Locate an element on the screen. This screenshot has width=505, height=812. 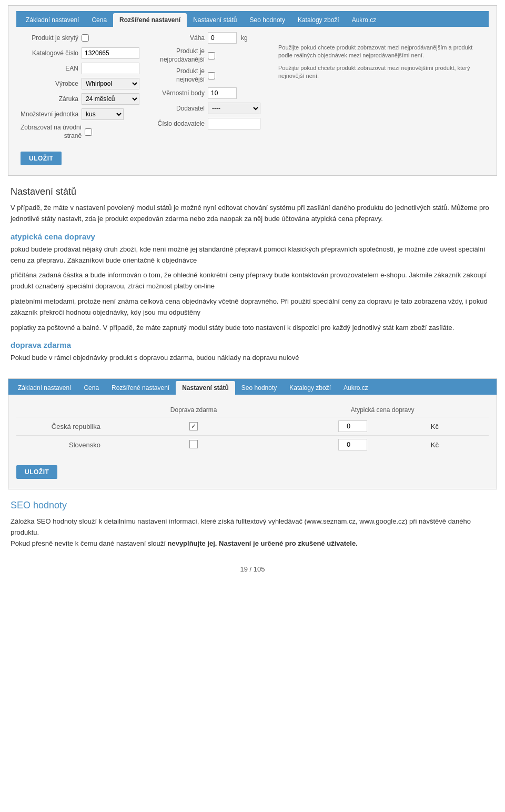
mnozstevni-jednotka-select: kus is located at coordinates (103, 114).